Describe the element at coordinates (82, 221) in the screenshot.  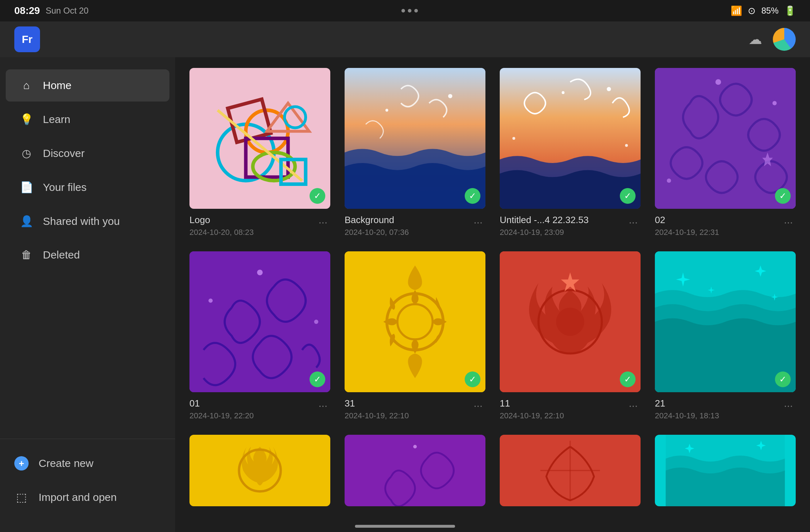
I see `sidebar-label-shared: Shared with you` at that location.